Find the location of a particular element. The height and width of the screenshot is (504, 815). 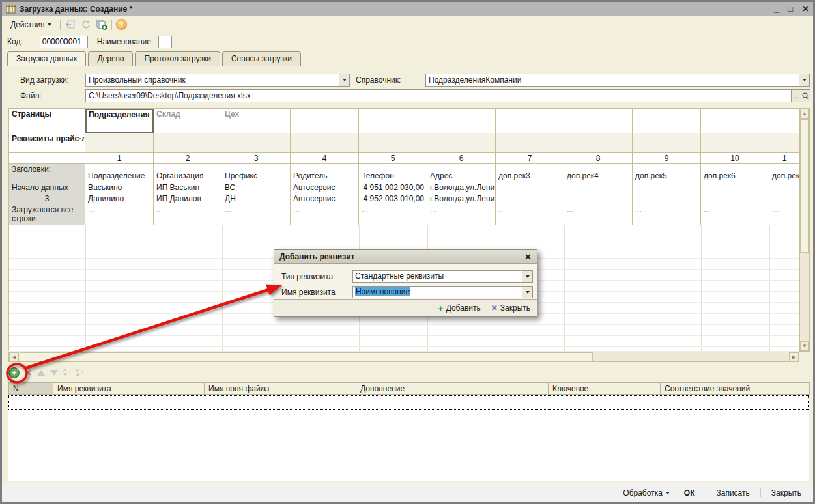

sheet-row-label: Начало данных is located at coordinates (47, 188).